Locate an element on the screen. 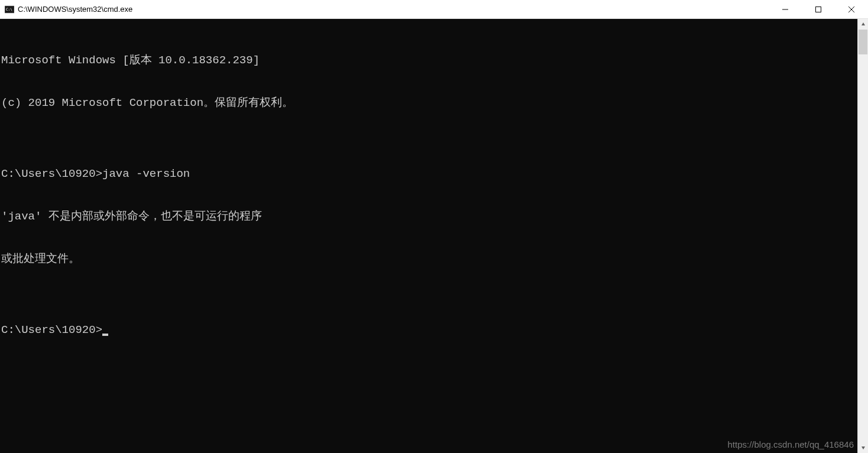 Image resolution: width=868 pixels, height=453 pixels. output-line: Microsoft Windows [版本 10.0.18362.239] is located at coordinates (429, 60).